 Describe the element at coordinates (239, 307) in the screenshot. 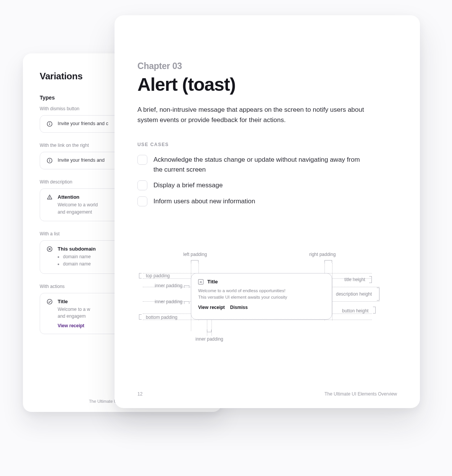

I see `dismiss-button: Dismiss` at that location.